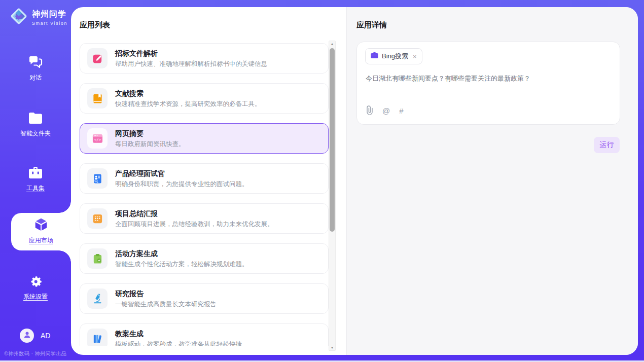 The width and height of the screenshot is (644, 362). I want to click on folder-icon, so click(35, 118).